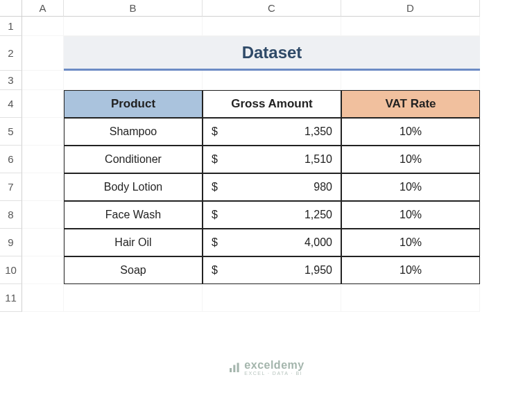  I want to click on dataset-title: Dataset, so click(272, 53).